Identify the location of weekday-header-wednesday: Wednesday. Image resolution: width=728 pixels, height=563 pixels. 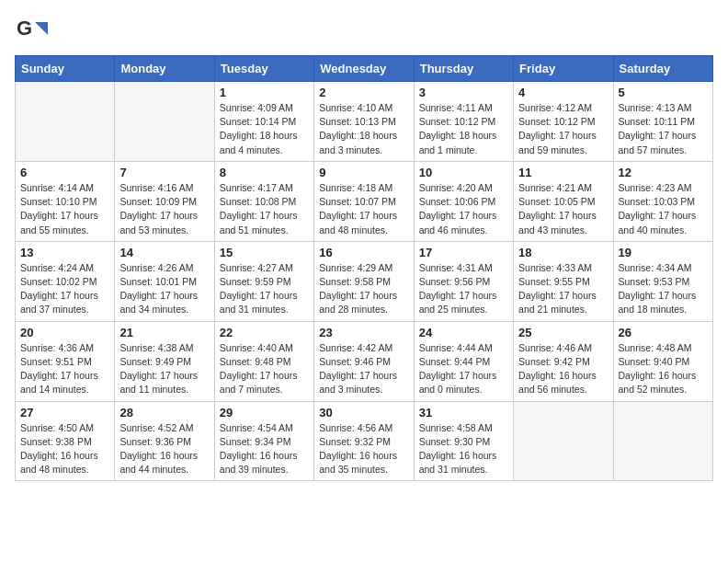
(364, 69).